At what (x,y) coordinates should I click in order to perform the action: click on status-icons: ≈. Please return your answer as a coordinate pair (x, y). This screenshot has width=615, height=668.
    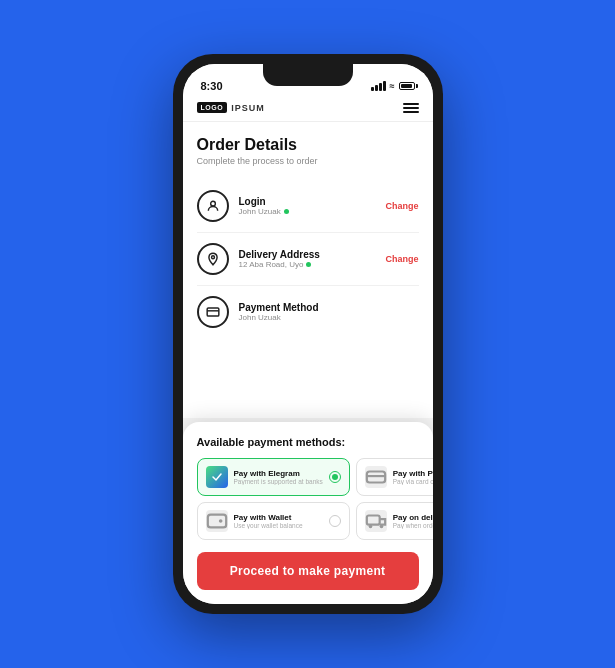
    Looking at the image, I should click on (393, 86).